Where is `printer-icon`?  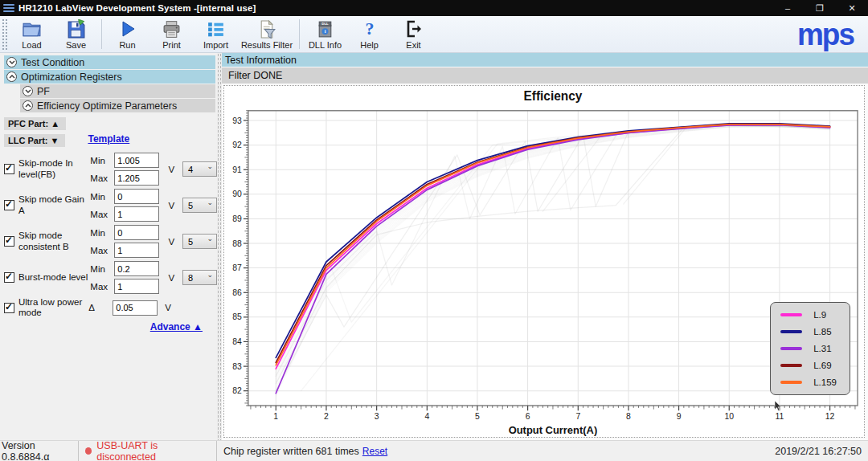 printer-icon is located at coordinates (172, 29).